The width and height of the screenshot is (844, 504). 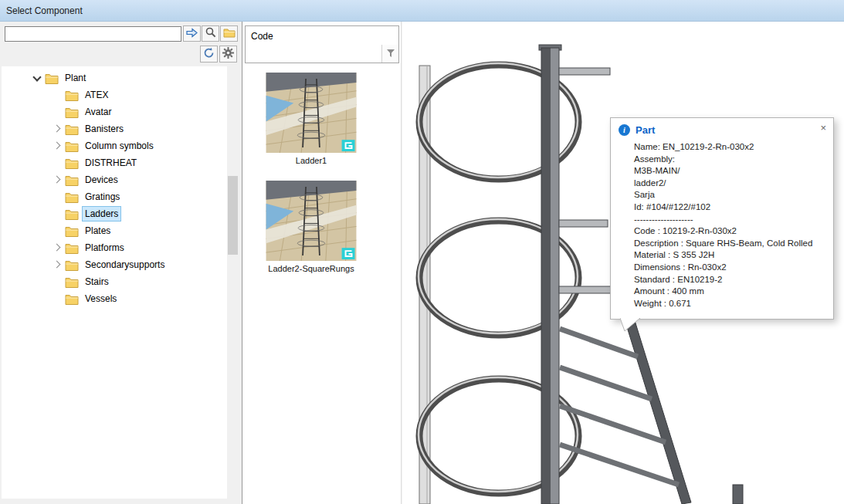 What do you see at coordinates (314, 54) in the screenshot?
I see `code-filter-input` at bounding box center [314, 54].